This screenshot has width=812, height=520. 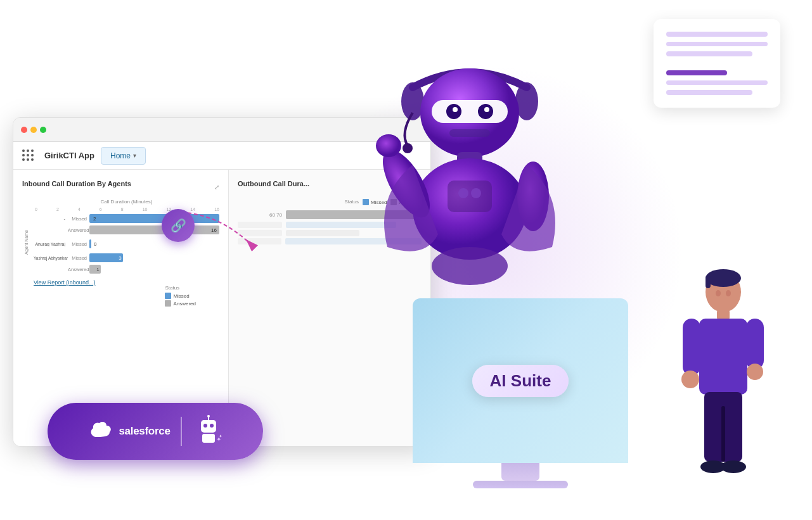 I want to click on agent-row-3: Yashraj Abhyankar Missed 3 Answered 1, so click(x=127, y=263).